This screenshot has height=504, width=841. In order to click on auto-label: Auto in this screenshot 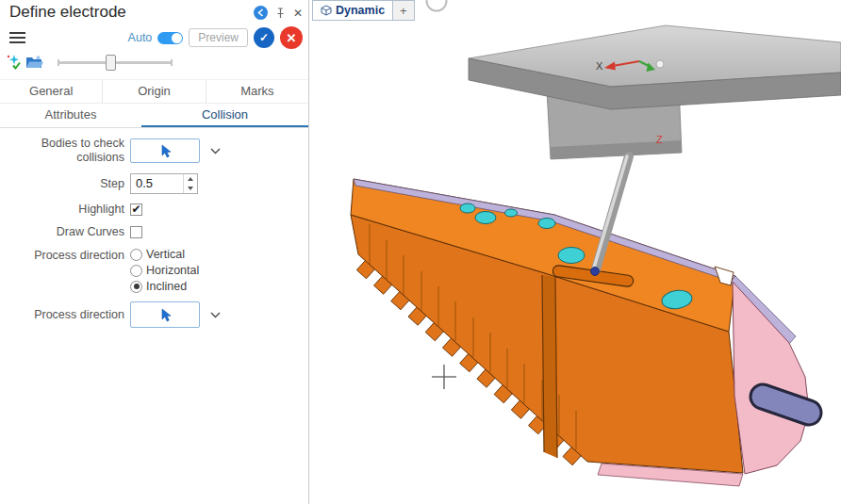, I will do `click(140, 38)`.